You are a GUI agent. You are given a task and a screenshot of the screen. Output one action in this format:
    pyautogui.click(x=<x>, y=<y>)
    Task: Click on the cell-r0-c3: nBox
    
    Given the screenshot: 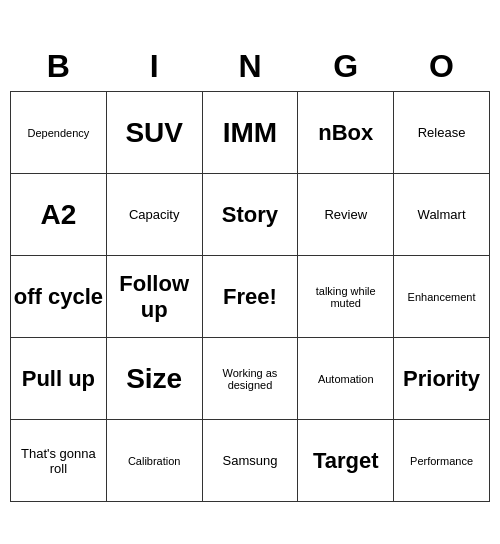 What is the action you would take?
    pyautogui.click(x=346, y=133)
    